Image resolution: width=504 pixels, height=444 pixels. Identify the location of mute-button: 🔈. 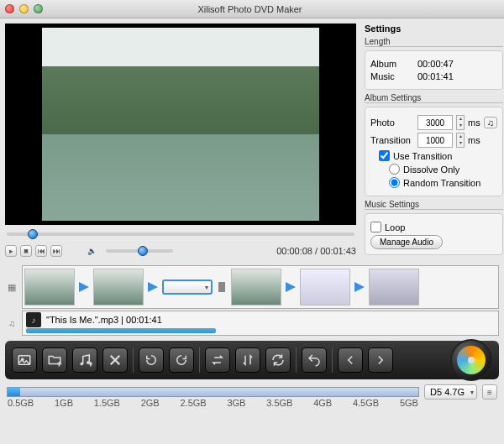
(92, 251).